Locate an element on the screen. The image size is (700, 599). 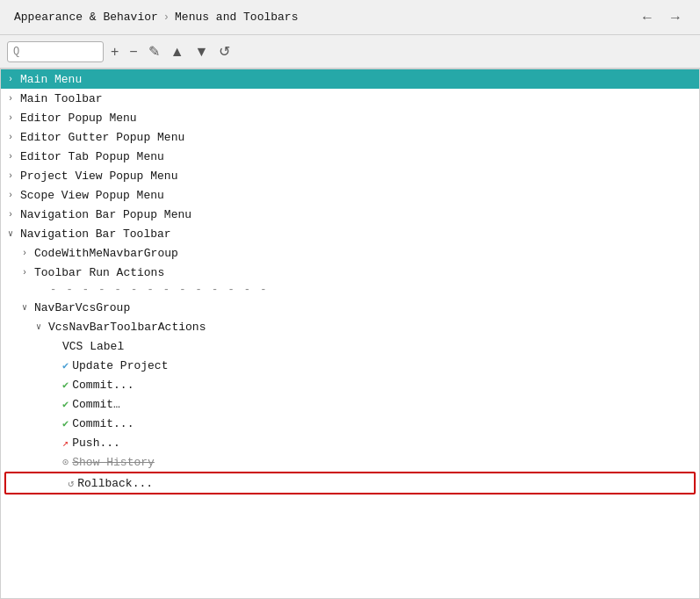
tree-item-vcsNavBarToolbarActions: ∨VcsNavBarToolbarActions is located at coordinates (350, 327).